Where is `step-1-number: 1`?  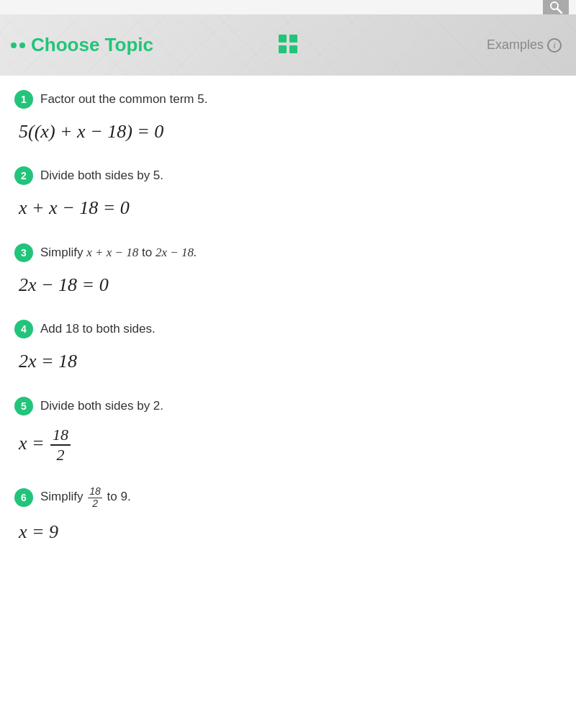 step-1-number: 1 is located at coordinates (24, 99).